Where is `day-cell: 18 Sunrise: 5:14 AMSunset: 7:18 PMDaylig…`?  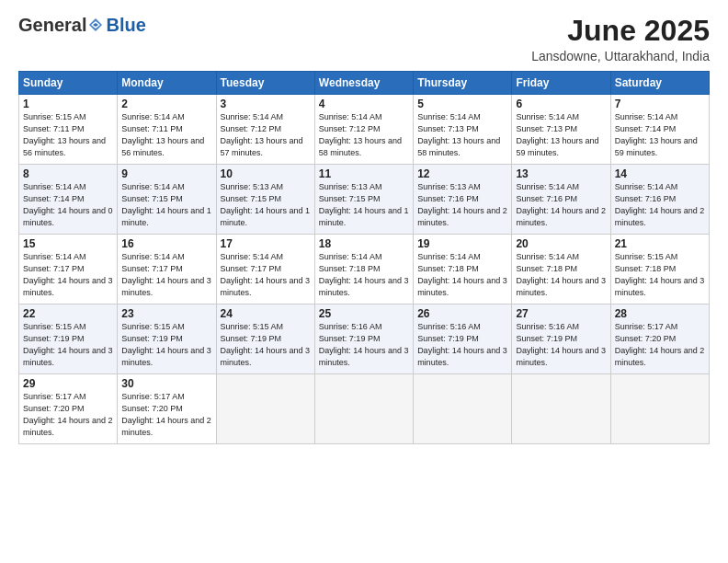
day-cell: 18 Sunrise: 5:14 AMSunset: 7:18 PMDaylig… is located at coordinates (364, 270).